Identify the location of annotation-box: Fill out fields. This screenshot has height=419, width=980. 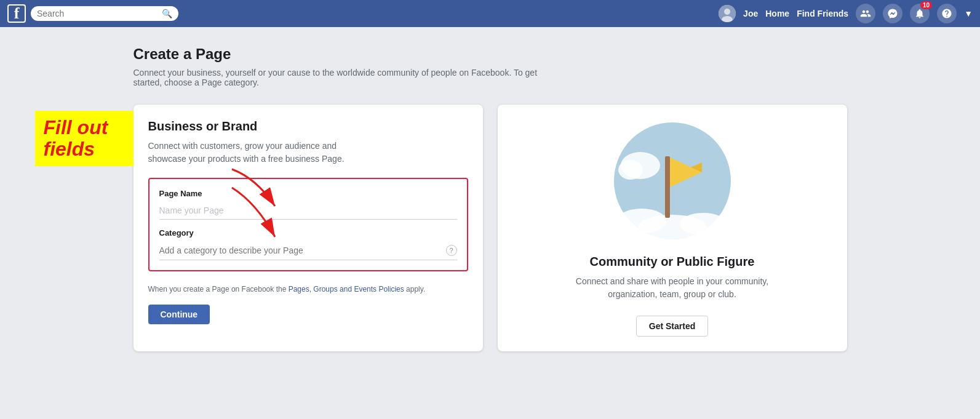
(84, 138).